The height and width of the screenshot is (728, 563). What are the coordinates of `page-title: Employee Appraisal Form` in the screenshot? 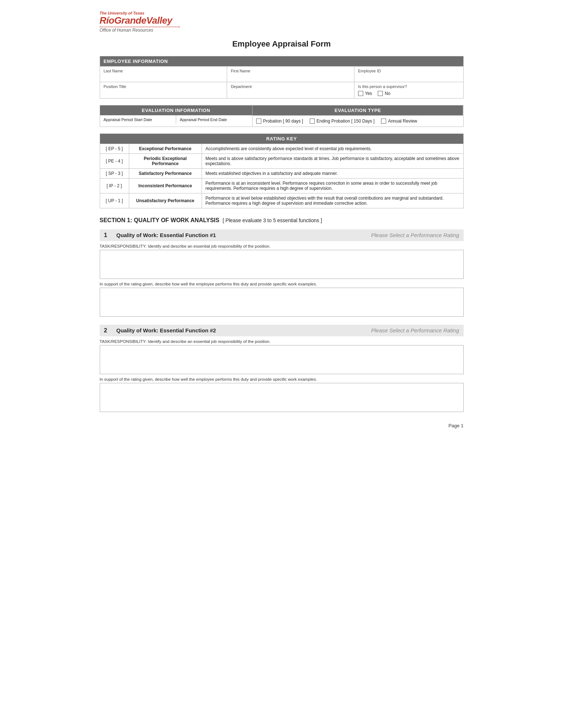 It's located at (282, 44).